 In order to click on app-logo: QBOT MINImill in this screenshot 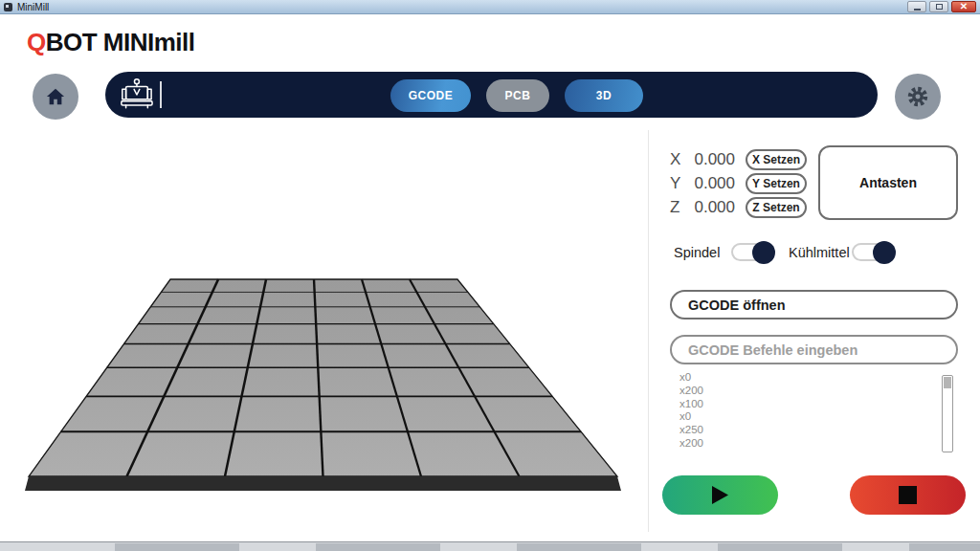, I will do `click(111, 42)`.